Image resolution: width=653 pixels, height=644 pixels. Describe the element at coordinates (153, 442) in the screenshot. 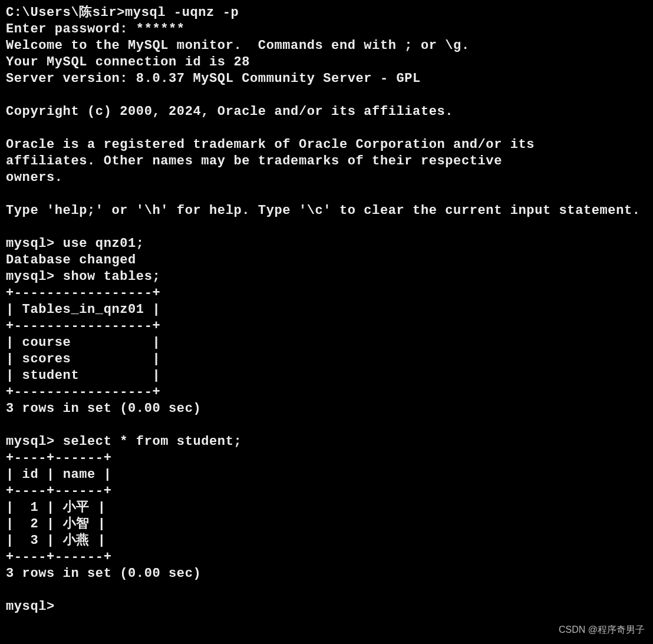

I see `command-text: select * from student;` at that location.